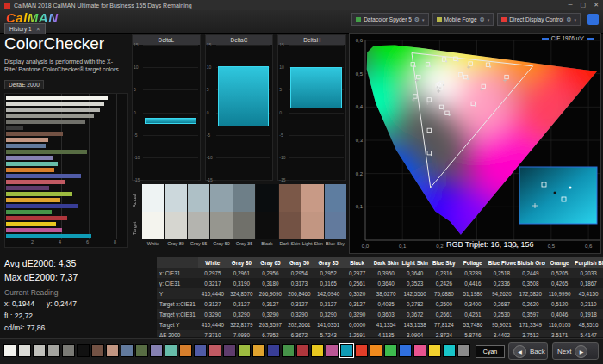  What do you see at coordinates (153, 217) in the screenshot?
I see `patch-column: White` at bounding box center [153, 217].